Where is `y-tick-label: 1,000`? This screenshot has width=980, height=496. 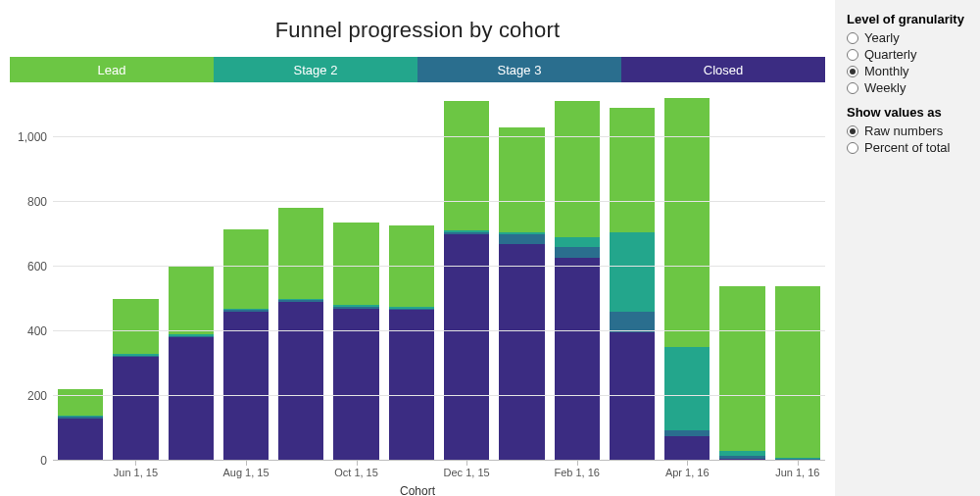 y-tick-label: 1,000 is located at coordinates (32, 137).